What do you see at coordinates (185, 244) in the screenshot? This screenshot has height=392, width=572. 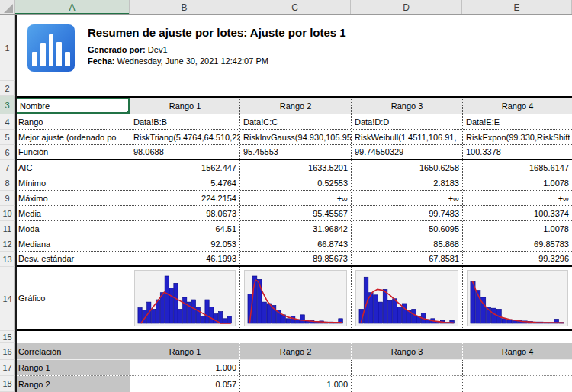 I see `data-cell: 92.053` at bounding box center [185, 244].